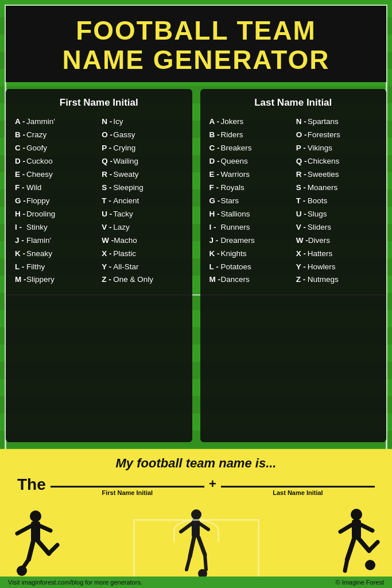 The image size is (392, 588). Describe the element at coordinates (196, 582) in the screenshot. I see `footer: Visit imaginforest.com/blog for more gen…` at that location.